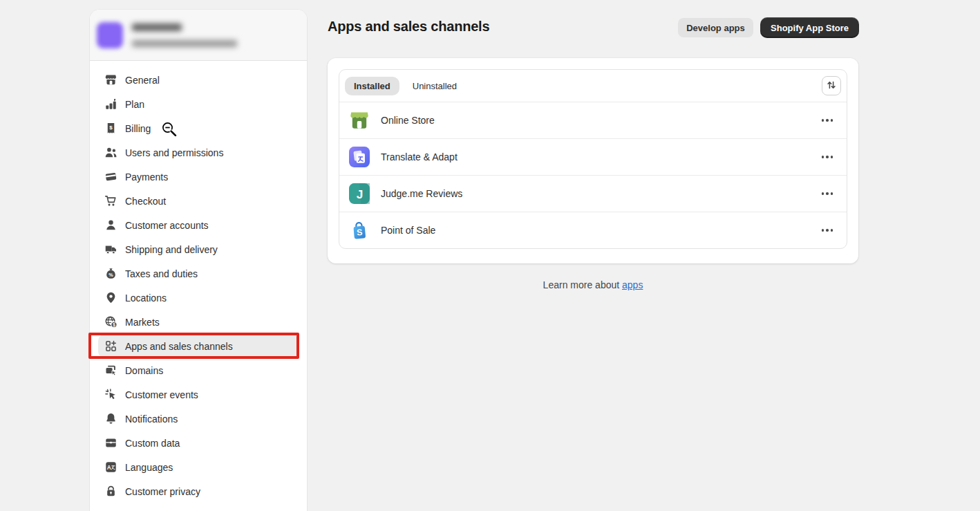 This screenshot has width=980, height=511. What do you see at coordinates (109, 467) in the screenshot?
I see `svg-text: A` at bounding box center [109, 467].